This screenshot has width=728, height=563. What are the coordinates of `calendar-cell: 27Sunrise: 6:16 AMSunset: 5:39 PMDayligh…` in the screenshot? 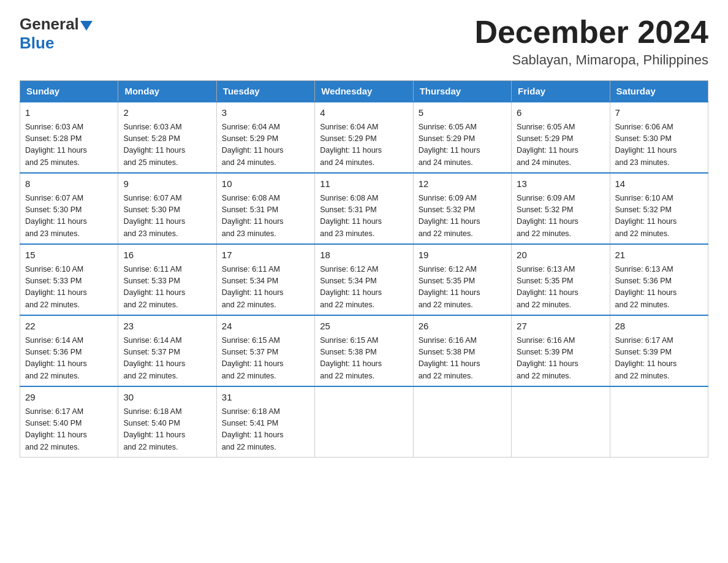 It's located at (561, 351).